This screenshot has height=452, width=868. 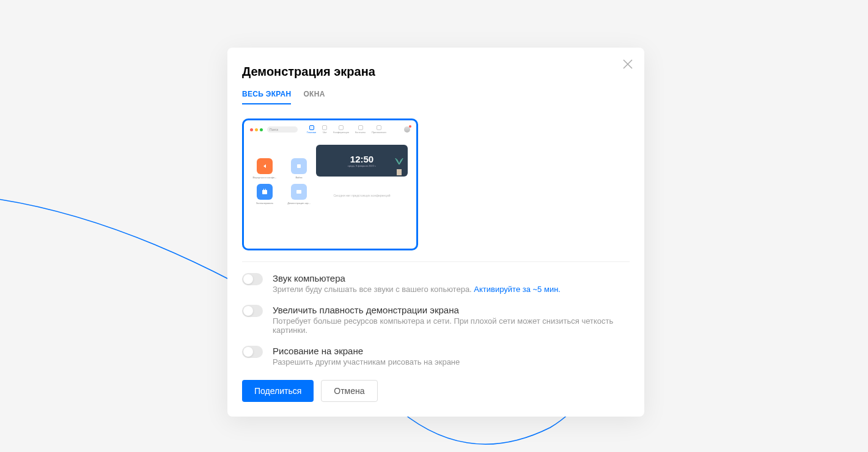 I want to click on clock-widget: 12:50 среда, 9 февраля 2022 г., so click(x=362, y=161).